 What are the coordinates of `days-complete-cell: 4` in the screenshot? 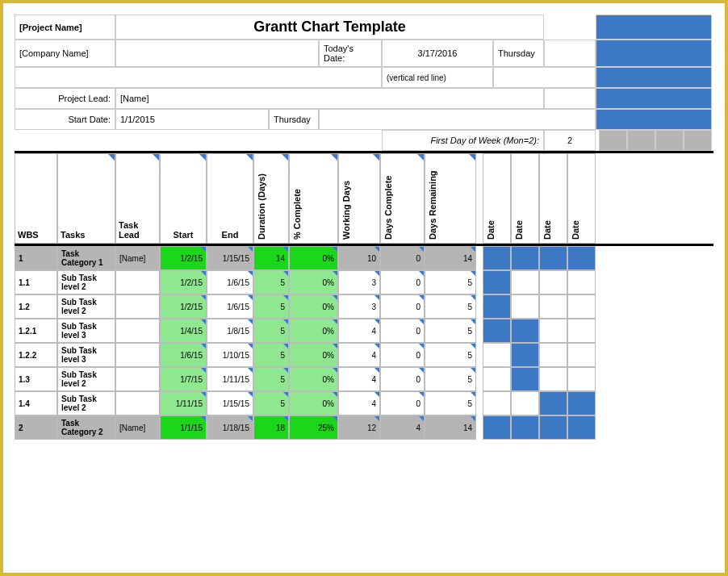 It's located at (402, 428).